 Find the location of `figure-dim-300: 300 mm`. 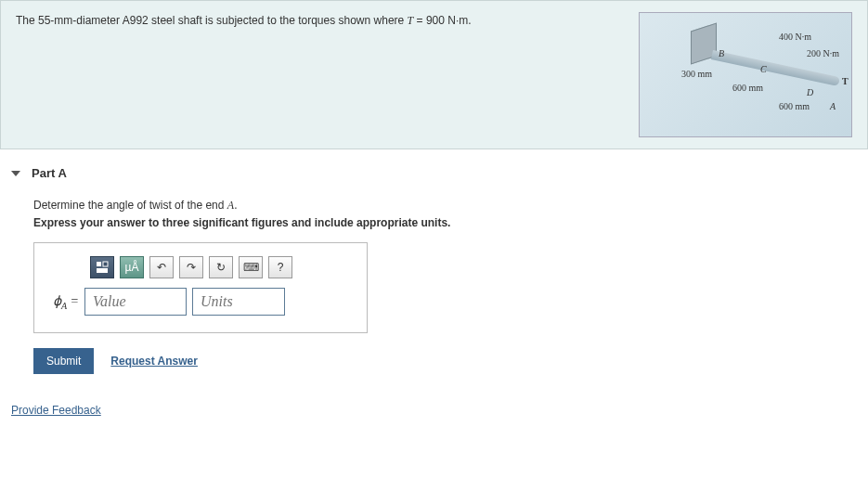

figure-dim-300: 300 mm is located at coordinates (696, 74).